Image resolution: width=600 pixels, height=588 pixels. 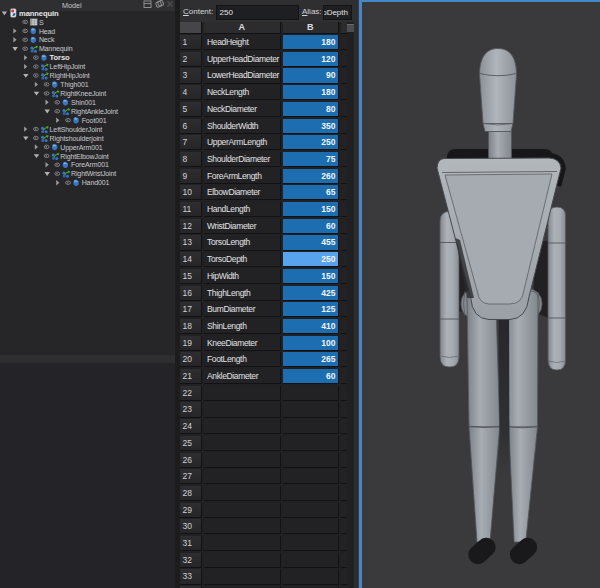 I want to click on svg-text: mannequin, so click(x=39, y=14).